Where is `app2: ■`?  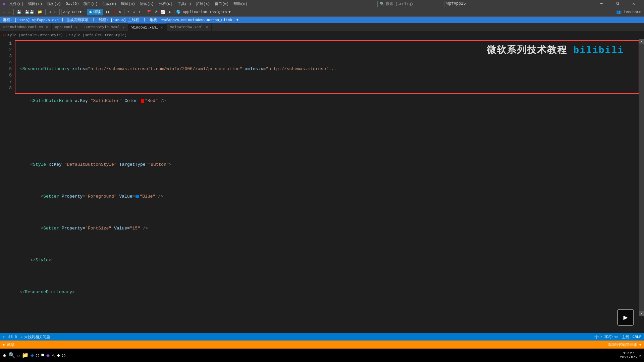 app2: ■ is located at coordinates (43, 355).